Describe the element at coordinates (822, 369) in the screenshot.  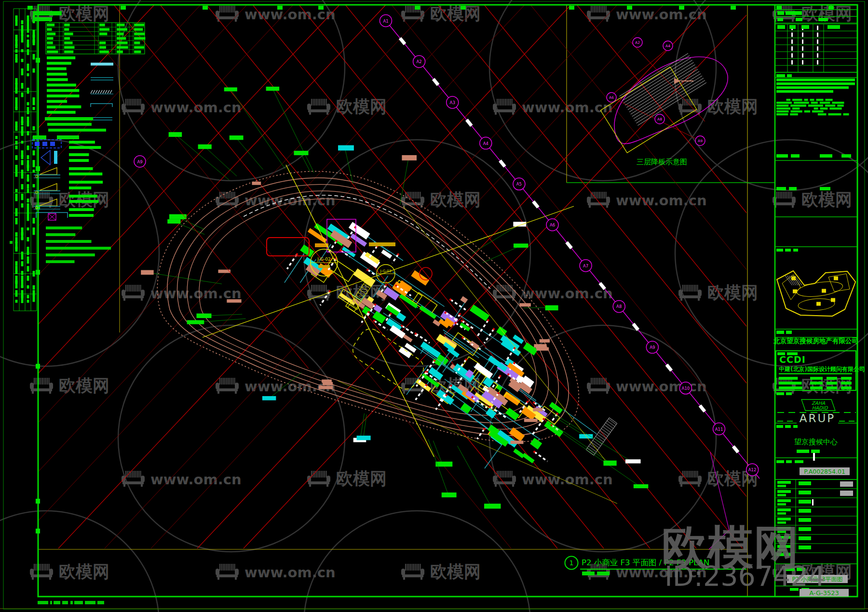
I see `designer-name: 中建(北京)国际设计顾问有限公司` at that location.